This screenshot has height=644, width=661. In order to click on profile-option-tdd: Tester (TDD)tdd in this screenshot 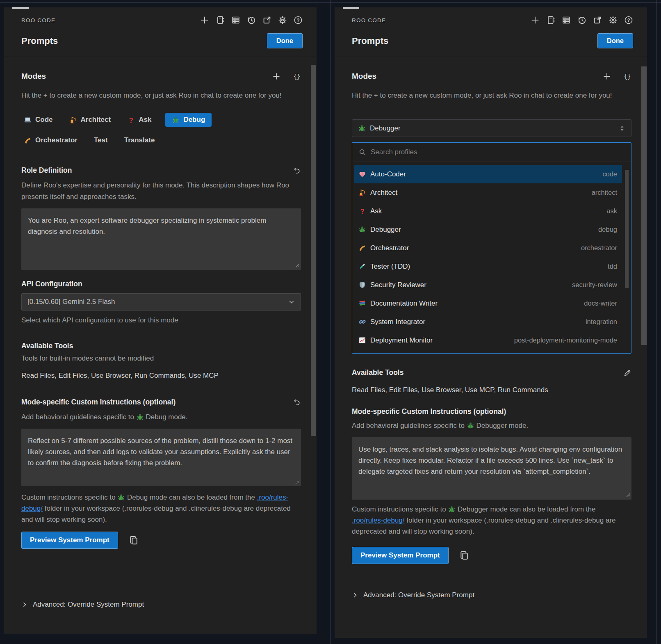, I will do `click(488, 267)`.